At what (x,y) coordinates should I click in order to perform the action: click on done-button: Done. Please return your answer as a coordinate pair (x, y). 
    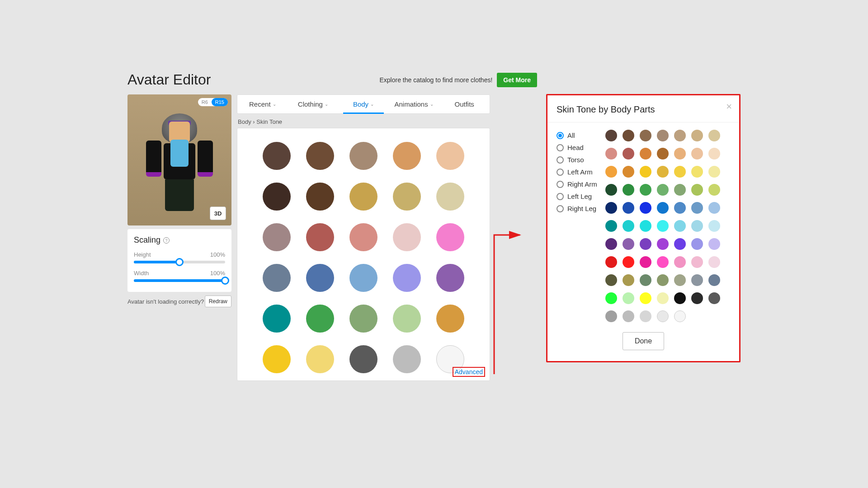
    Looking at the image, I should click on (643, 341).